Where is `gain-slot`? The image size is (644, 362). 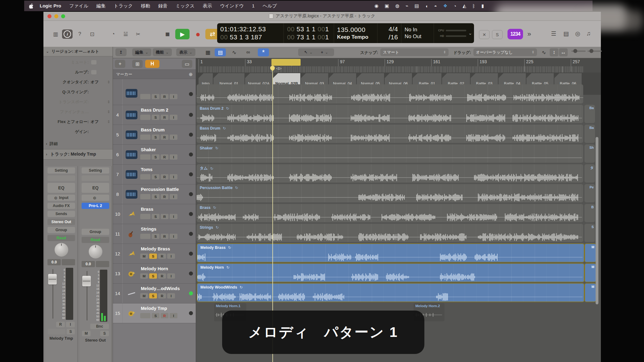
gain-slot is located at coordinates (61, 178).